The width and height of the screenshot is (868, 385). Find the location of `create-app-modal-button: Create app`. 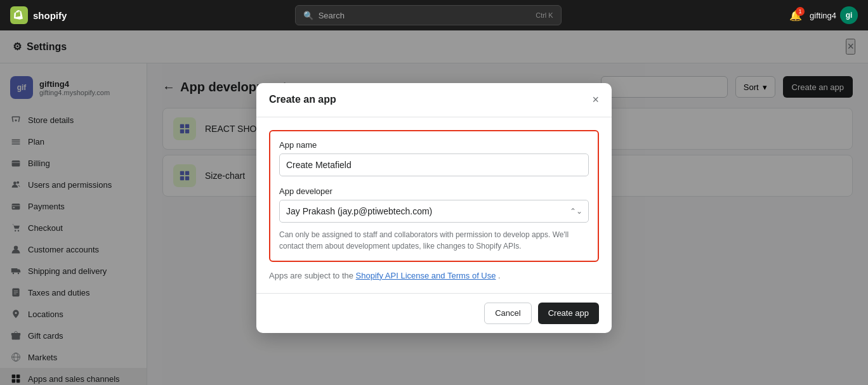

create-app-modal-button: Create app is located at coordinates (569, 313).